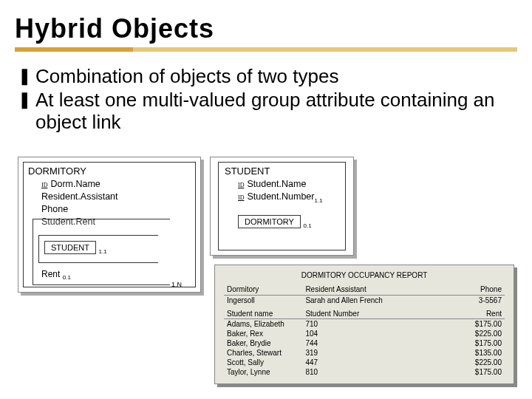 This screenshot has height=399, width=532. I want to click on cell-number: 810, so click(369, 372).